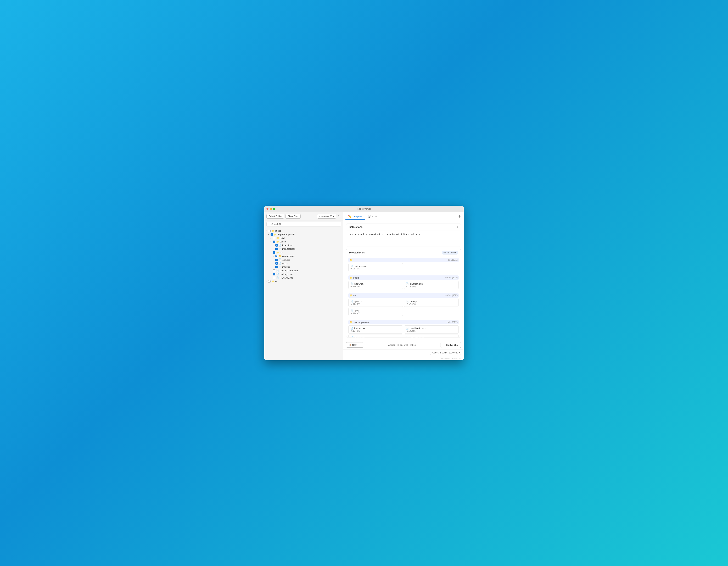 This screenshot has width=728, height=566. What do you see at coordinates (274, 238) in the screenshot?
I see `checkbox-build` at bounding box center [274, 238].